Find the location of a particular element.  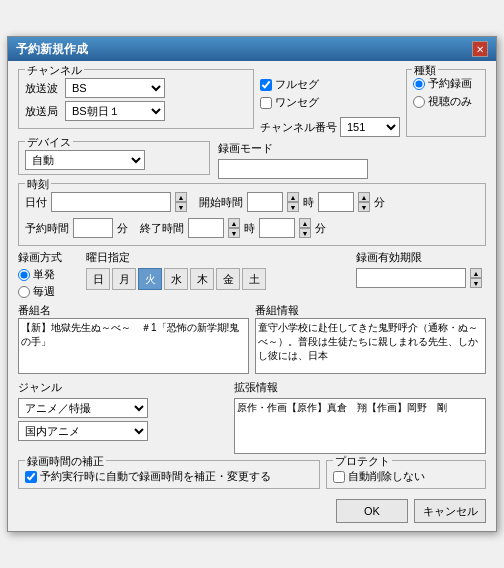

date-spin: ▲ ▼ is located at coordinates (181, 202).